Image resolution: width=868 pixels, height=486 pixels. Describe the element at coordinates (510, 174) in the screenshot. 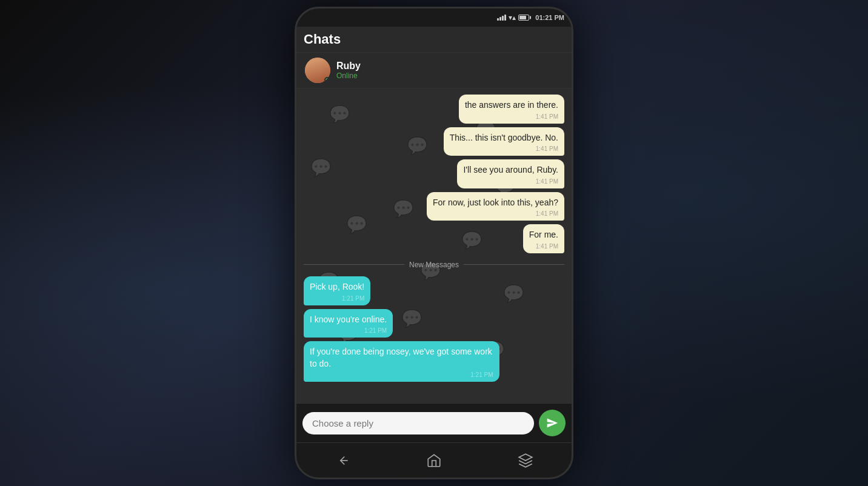

I see `message-bubble: I'll see you around, Ruby. 1:41 PM` at that location.